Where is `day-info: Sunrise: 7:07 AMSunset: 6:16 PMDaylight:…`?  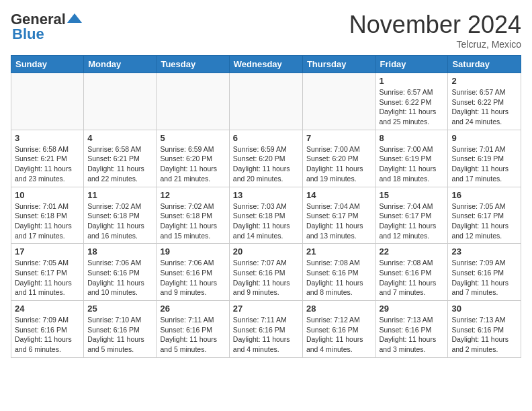
day-info: Sunrise: 7:07 AMSunset: 6:16 PMDaylight:… is located at coordinates (266, 278).